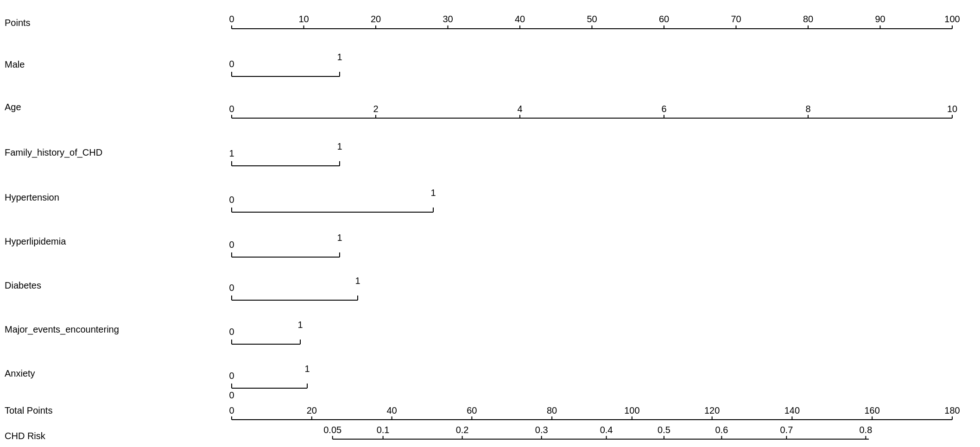  What do you see at coordinates (462, 430) in the screenshot?
I see `svg-text: 0.2` at bounding box center [462, 430].